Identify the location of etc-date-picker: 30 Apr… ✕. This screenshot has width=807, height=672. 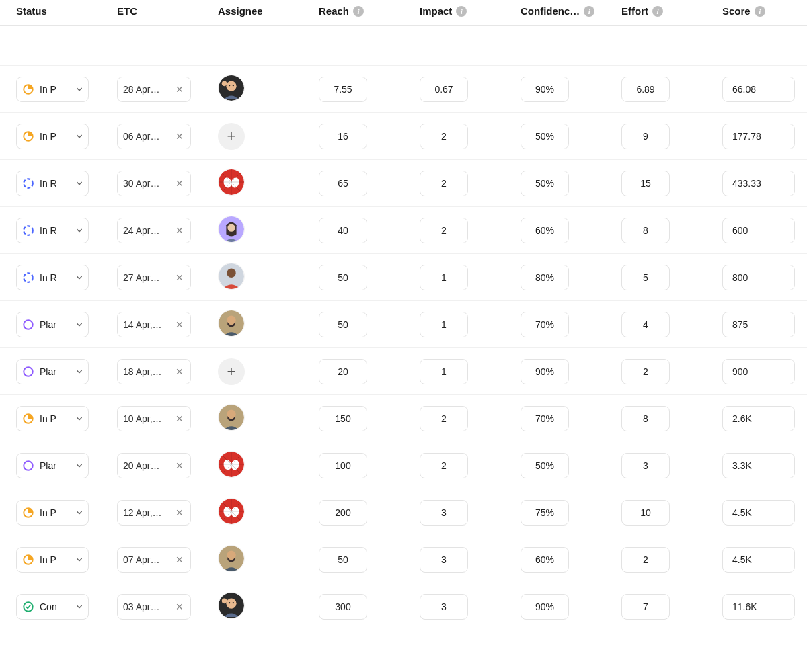
(154, 183).